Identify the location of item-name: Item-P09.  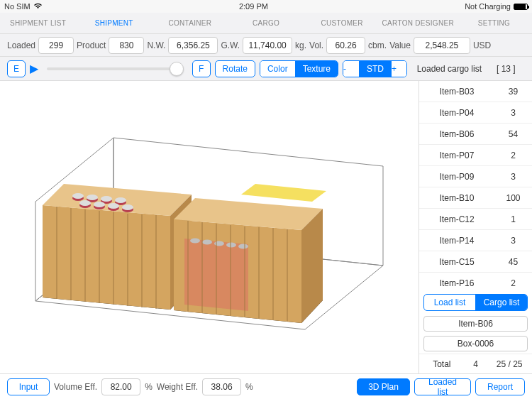
(457, 177).